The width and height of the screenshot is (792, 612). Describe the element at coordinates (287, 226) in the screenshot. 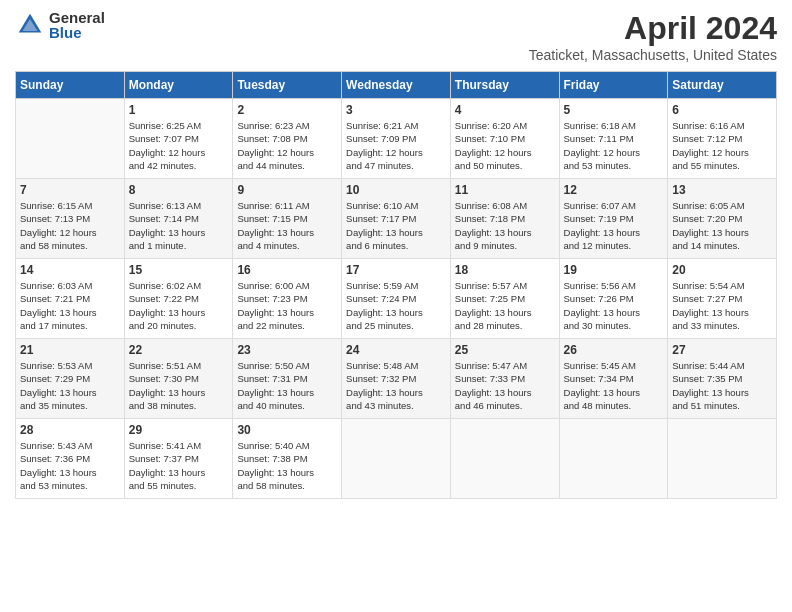

I see `day-info: Sunrise: 6:11 AM Sunset: 7:15 PM Dayligh…` at that location.